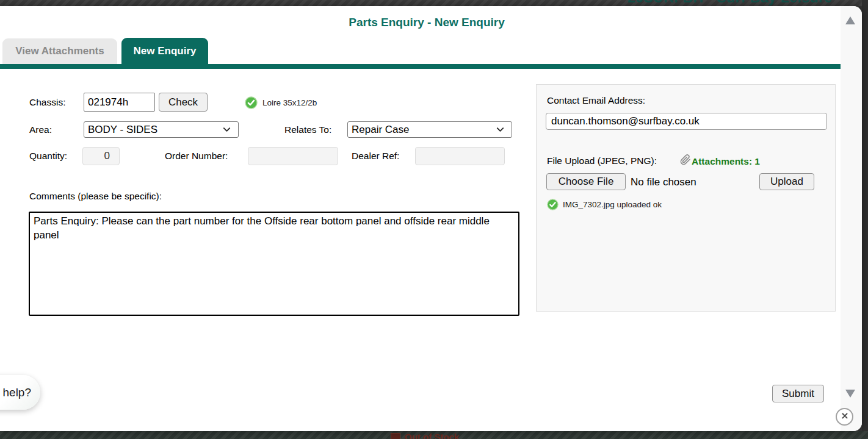 The width and height of the screenshot is (868, 439). Describe the element at coordinates (197, 156) in the screenshot. I see `order-number-label: Order Number:` at that location.